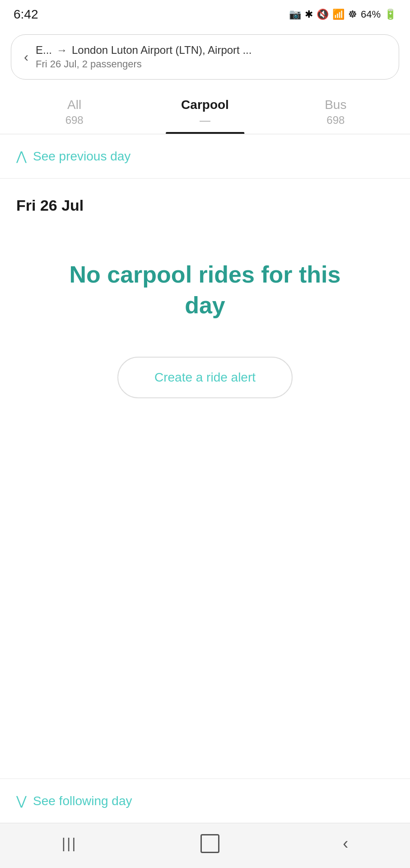 This screenshot has height=868, width=410. Describe the element at coordinates (205, 120) in the screenshot. I see `tab-carpool-count: —` at that location.